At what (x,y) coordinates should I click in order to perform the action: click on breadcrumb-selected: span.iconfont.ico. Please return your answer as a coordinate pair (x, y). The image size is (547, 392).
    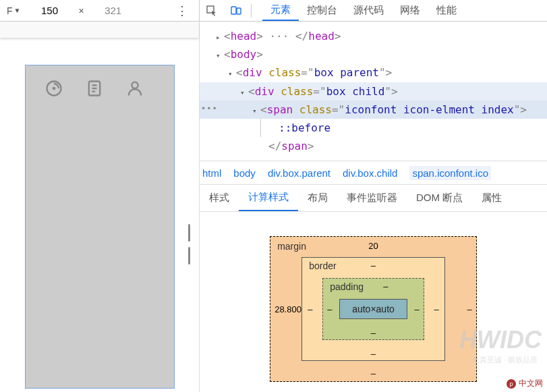
    Looking at the image, I should click on (451, 173).